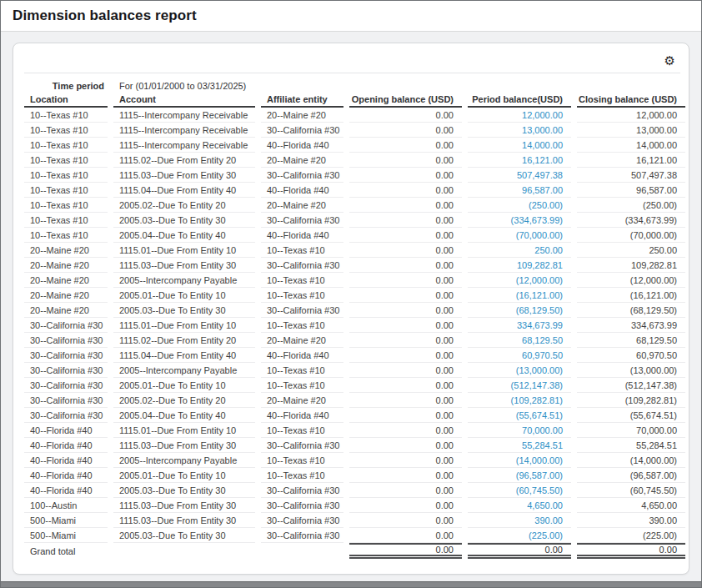 This screenshot has width=702, height=588. What do you see at coordinates (631, 145) in the screenshot?
I see `closing-balance-cell: 14,000.00` at bounding box center [631, 145].